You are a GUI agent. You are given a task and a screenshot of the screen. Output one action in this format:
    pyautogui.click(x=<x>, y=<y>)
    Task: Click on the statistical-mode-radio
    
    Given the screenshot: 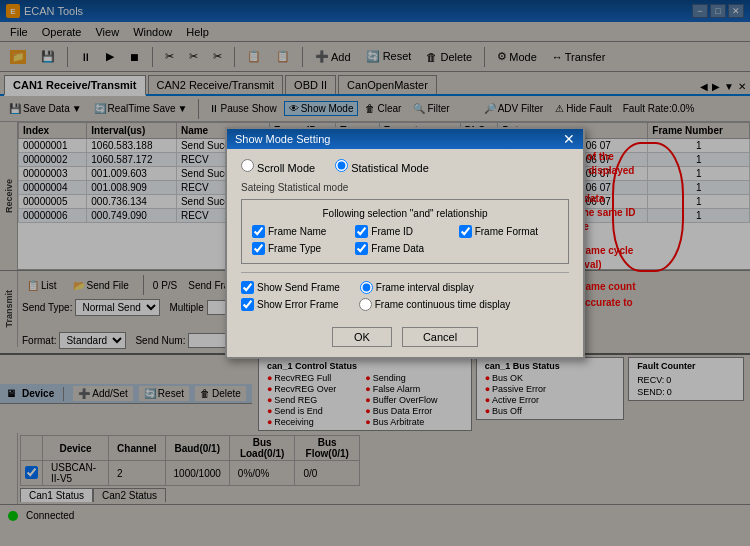 What is the action you would take?
    pyautogui.click(x=342, y=166)
    